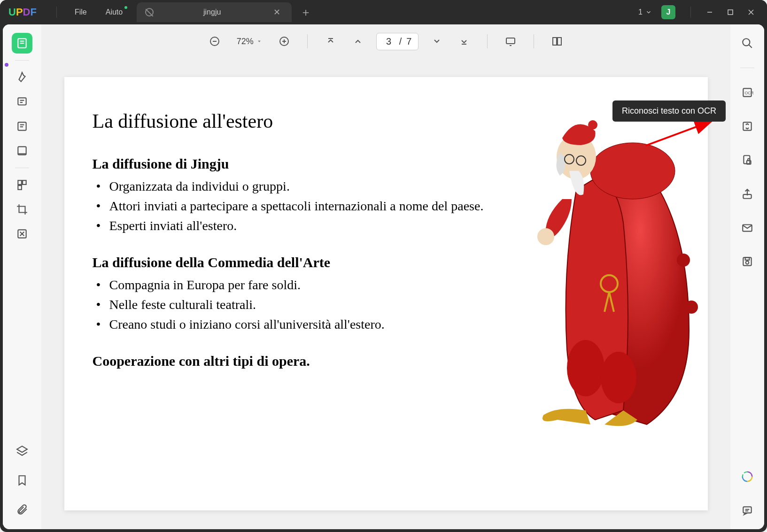 The width and height of the screenshot is (767, 532). I want to click on crop-button, so click(22, 209).